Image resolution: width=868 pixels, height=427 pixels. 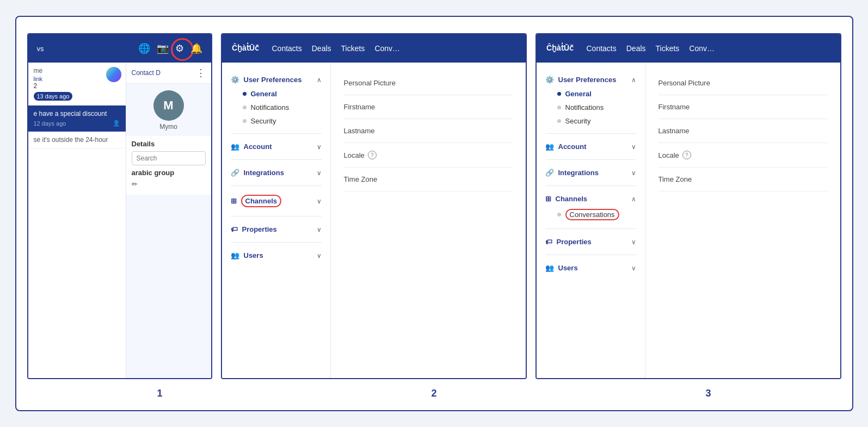 I want to click on p3-bullet-notifications, so click(x=559, y=108).